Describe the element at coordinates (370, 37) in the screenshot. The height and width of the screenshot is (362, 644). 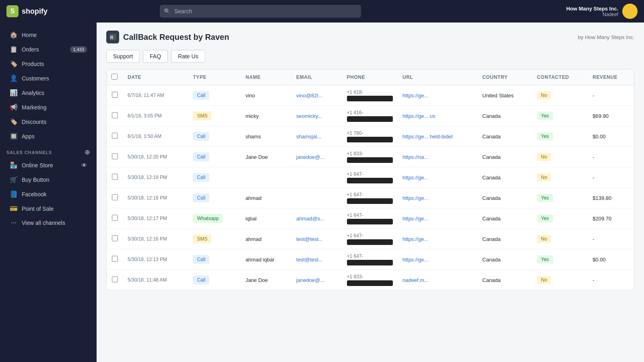
I see `app-header: R CallBack Request by Raven by How Many …` at that location.